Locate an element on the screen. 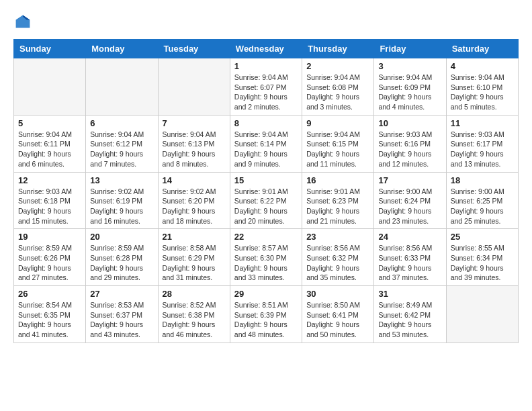  day-info: Sunrise: 9:00 AM Sunset: 6:24 PM Dayligh… is located at coordinates (410, 207).